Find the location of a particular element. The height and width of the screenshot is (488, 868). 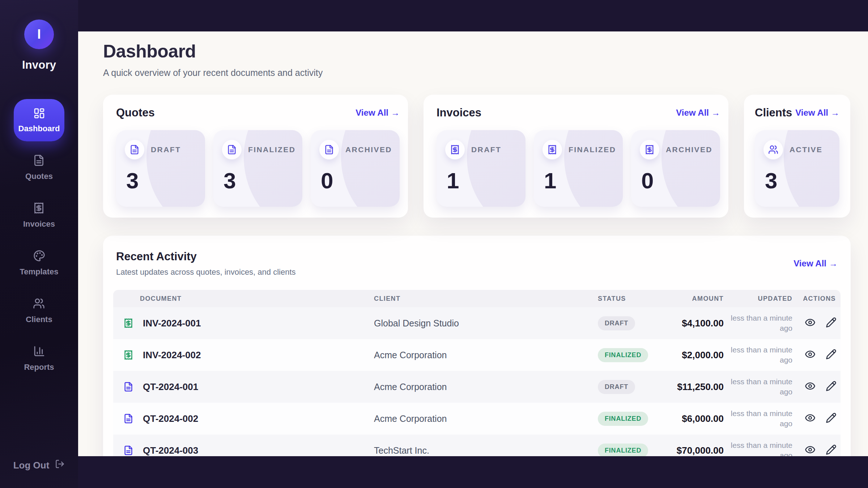

brand-name: Invory is located at coordinates (39, 65).